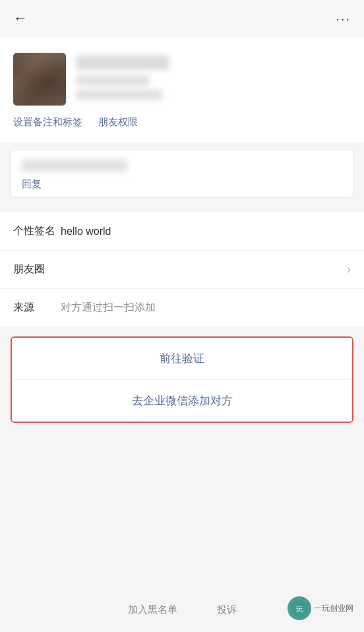 The image size is (364, 632). What do you see at coordinates (37, 231) in the screenshot?
I see `signature-label: 个性签名` at bounding box center [37, 231].